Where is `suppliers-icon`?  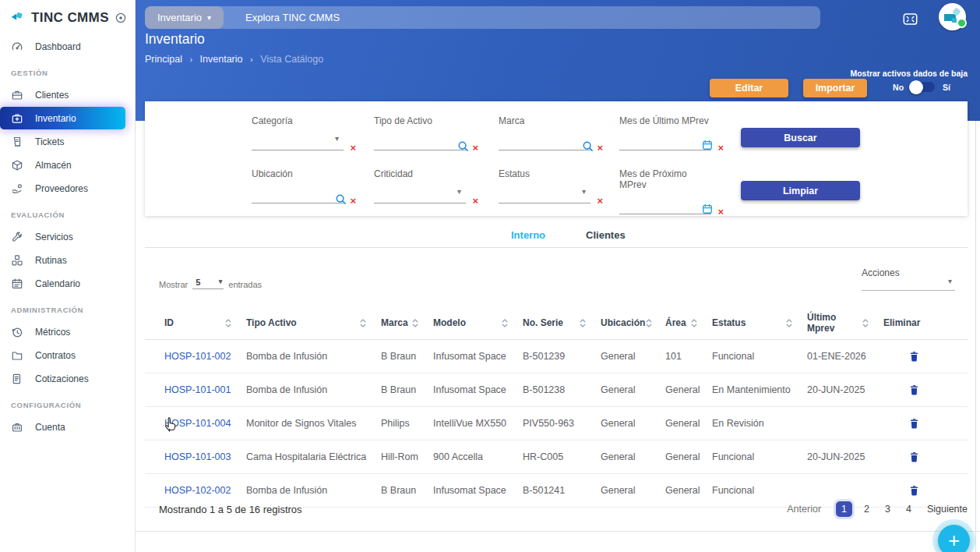 suppliers-icon is located at coordinates (17, 189).